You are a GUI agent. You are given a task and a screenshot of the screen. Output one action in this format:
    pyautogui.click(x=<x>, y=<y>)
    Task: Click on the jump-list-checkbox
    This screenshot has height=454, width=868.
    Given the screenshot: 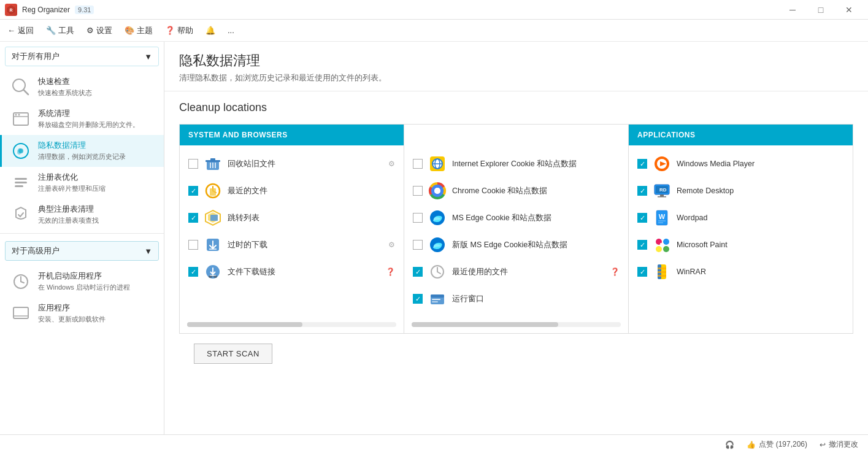 What is the action you would take?
    pyautogui.click(x=193, y=218)
    